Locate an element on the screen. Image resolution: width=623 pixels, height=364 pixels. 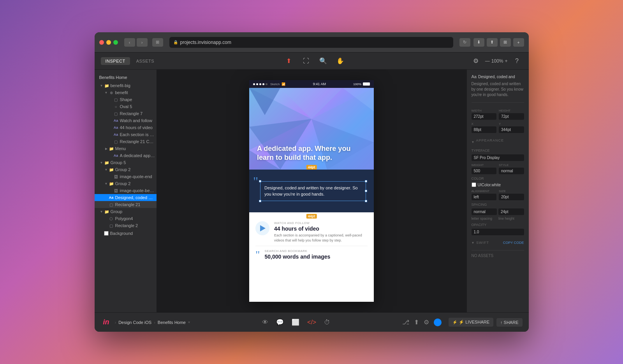
panel-swift: ▼ SWIFT COPY CODE is located at coordinates (498, 243).